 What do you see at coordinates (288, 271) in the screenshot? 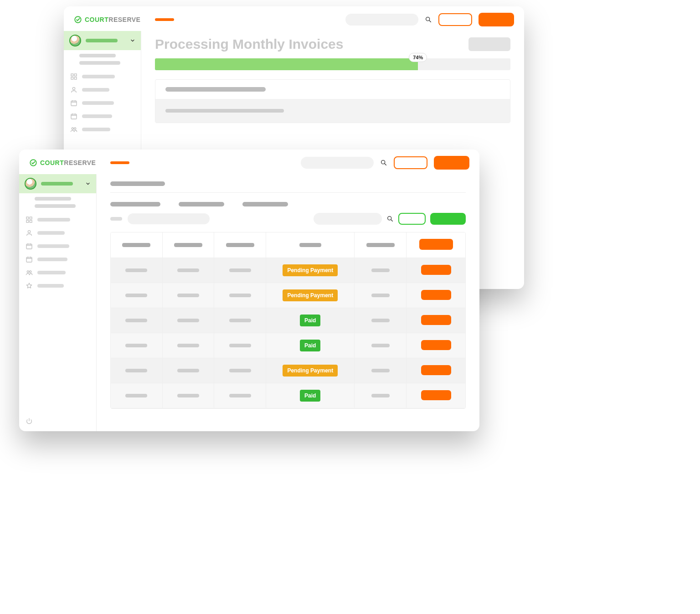
I see `table-row: Pending Payment` at bounding box center [288, 271].